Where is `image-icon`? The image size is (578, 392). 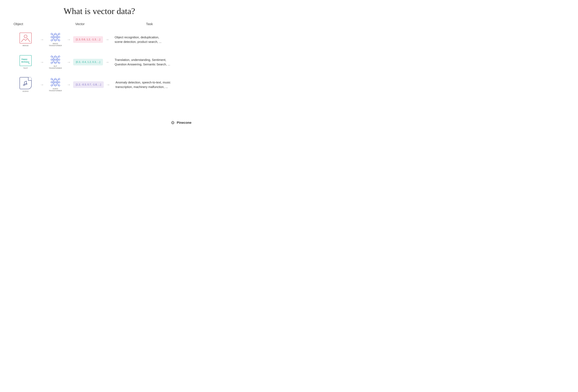
image-icon is located at coordinates (26, 38).